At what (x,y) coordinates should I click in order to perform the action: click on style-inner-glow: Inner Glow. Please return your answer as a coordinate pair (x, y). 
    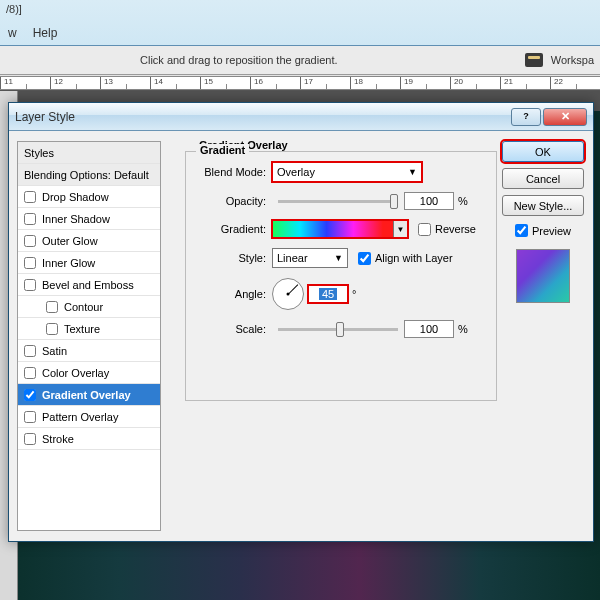
    Looking at the image, I should click on (89, 263).